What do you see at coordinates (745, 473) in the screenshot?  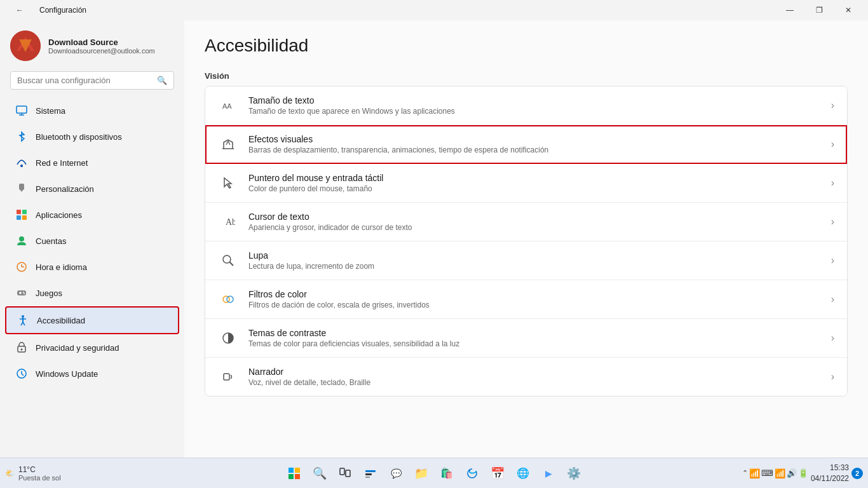 I see `chevron-up-icon: ⌃` at bounding box center [745, 473].